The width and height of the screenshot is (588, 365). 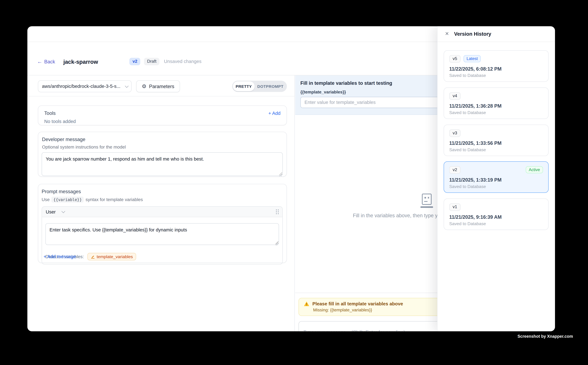 What do you see at coordinates (496, 217) in the screenshot?
I see `version-timestamp: 11/21/2025, 9:16:39 AM` at bounding box center [496, 217].